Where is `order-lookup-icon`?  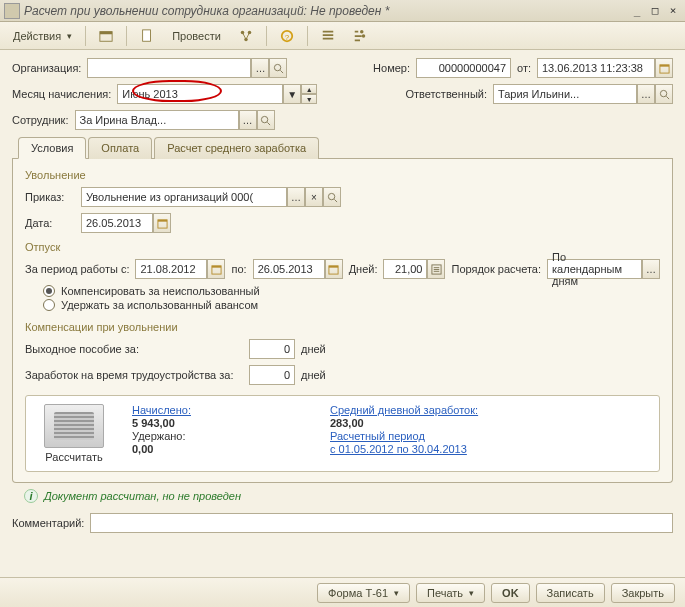 order-lookup-icon is located at coordinates (332, 197).